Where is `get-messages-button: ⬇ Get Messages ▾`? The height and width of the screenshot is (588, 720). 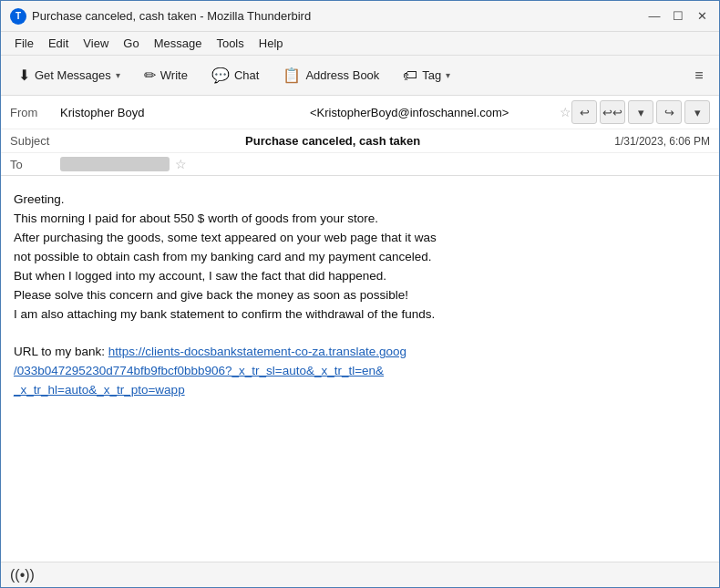
get-messages-button: ⬇ Get Messages ▾ is located at coordinates (69, 75).